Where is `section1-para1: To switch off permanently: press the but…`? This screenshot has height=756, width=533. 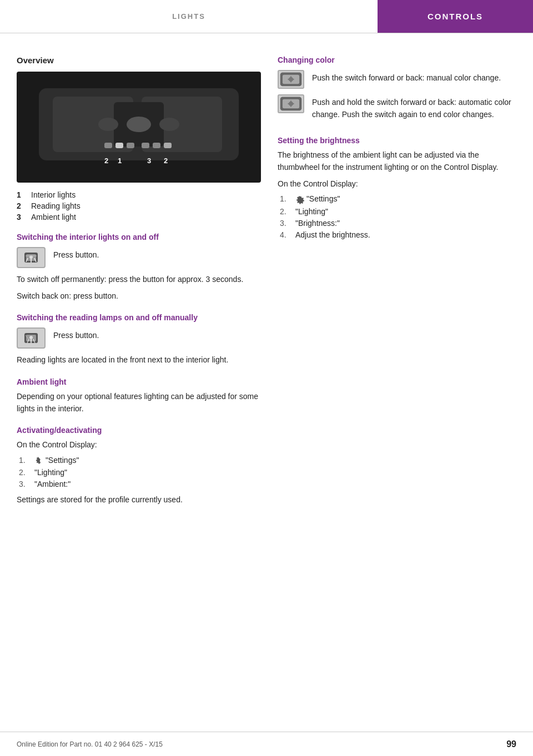 section1-para1: To switch off permanently: press the but… is located at coordinates (139, 280).